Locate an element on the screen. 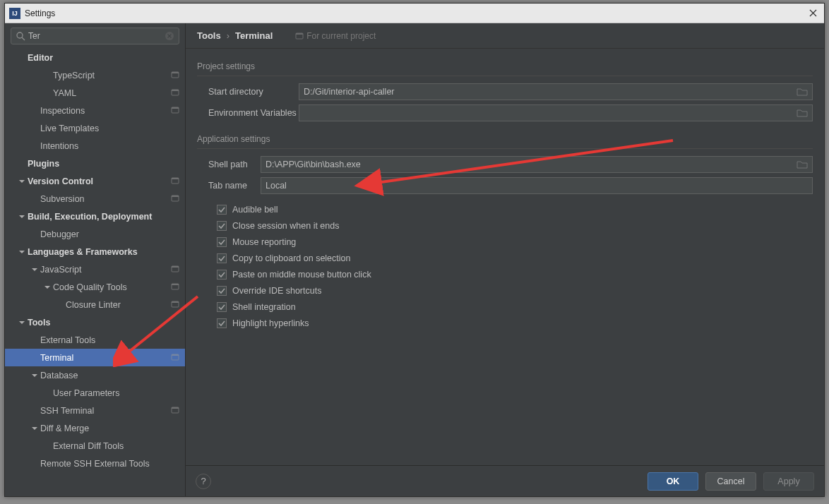  help-button: ? is located at coordinates (203, 481).